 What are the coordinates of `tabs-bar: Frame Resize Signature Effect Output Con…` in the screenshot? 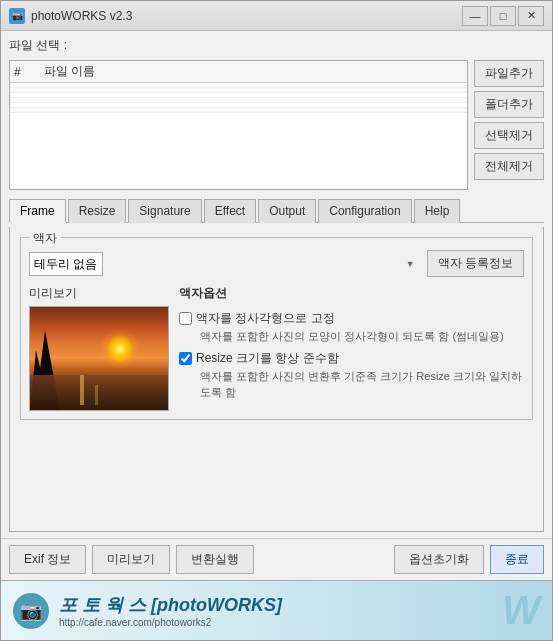 It's located at (276, 210).